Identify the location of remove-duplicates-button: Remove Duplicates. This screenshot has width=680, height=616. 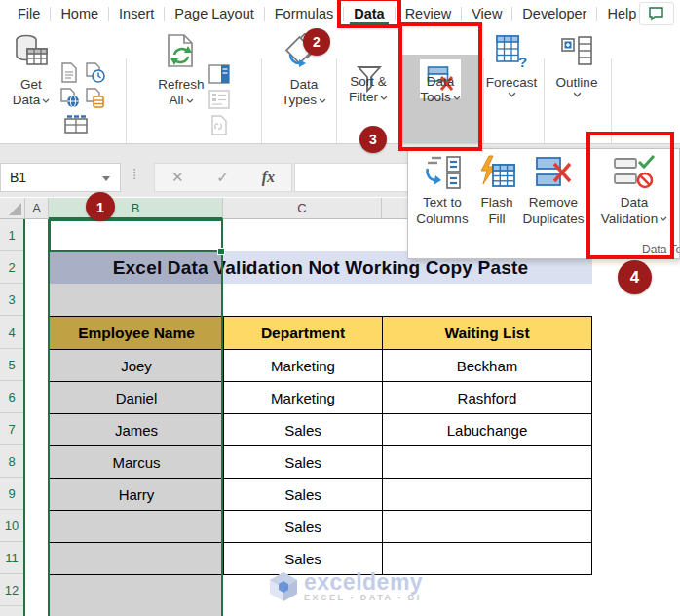
(553, 190).